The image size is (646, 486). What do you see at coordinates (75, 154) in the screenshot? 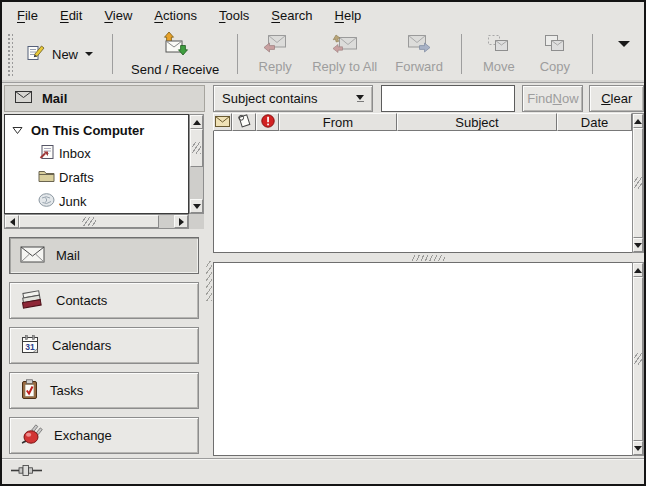
I see `tree-item-label: Inbox` at bounding box center [75, 154].